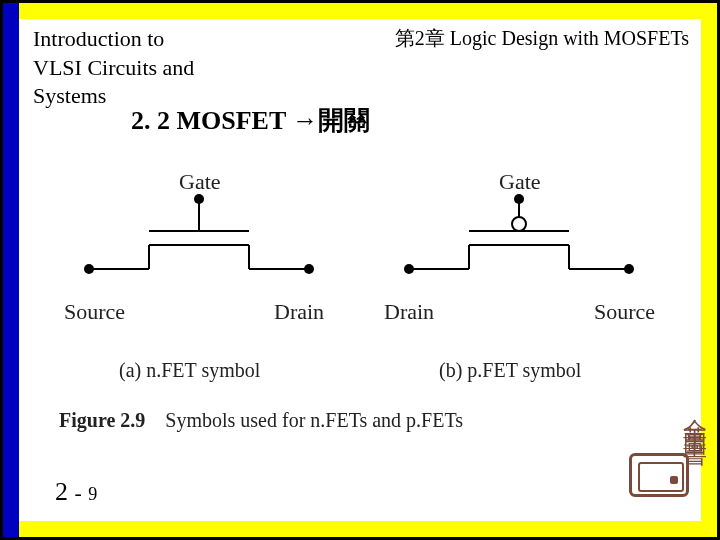 This screenshot has width=720, height=540. I want to click on book-title-line: Introduction to VLSI Circuits and System…, so click(114, 67).